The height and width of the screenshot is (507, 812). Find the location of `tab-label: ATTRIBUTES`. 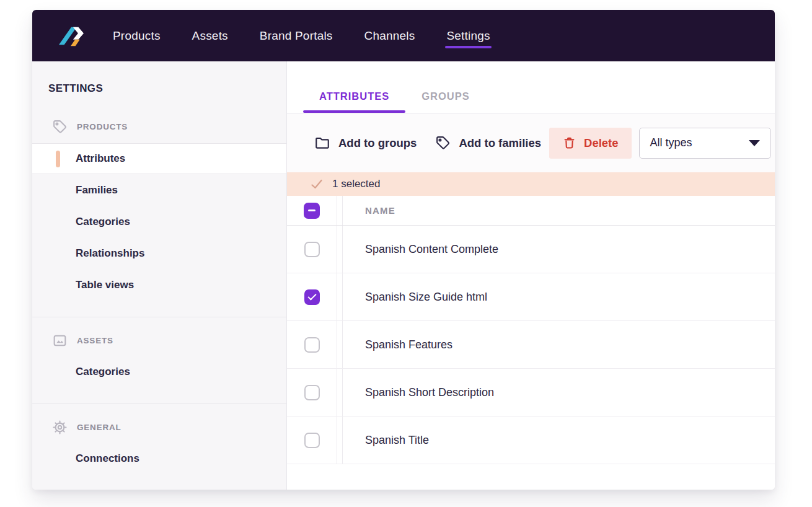

tab-label: ATTRIBUTES is located at coordinates (355, 96).